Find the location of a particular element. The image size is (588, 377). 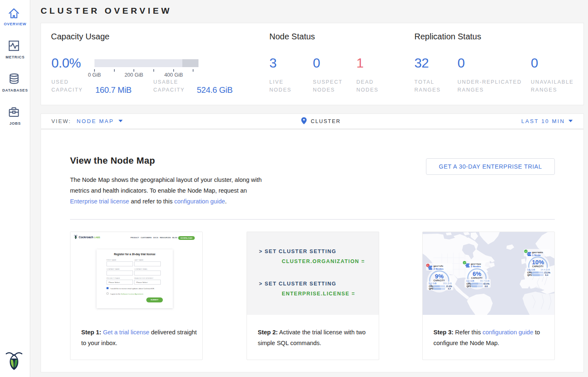

svg-text: 3.6 GiB is located at coordinates (531, 270).